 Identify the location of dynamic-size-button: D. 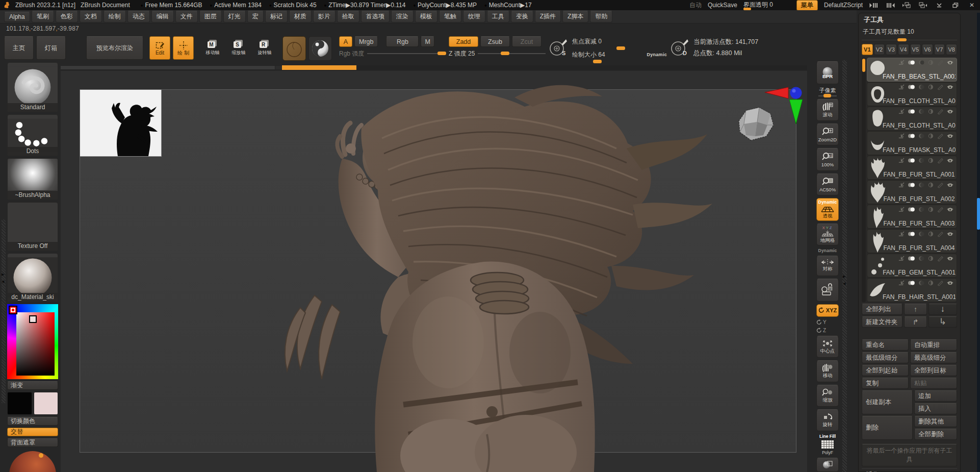
(680, 48).